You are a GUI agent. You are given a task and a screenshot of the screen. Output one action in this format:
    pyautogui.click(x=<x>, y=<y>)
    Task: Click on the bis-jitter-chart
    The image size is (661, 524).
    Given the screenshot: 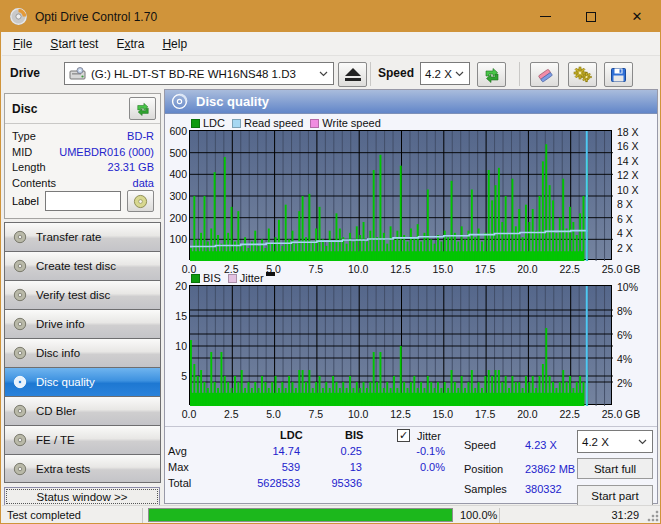 What is the action you would take?
    pyautogui.click(x=400, y=345)
    